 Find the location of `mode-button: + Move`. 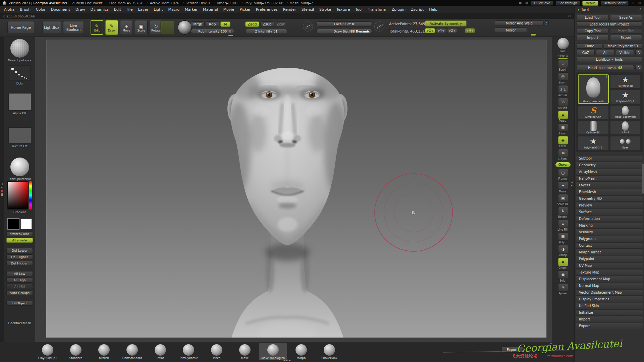

mode-button: + Move is located at coordinates (126, 27).